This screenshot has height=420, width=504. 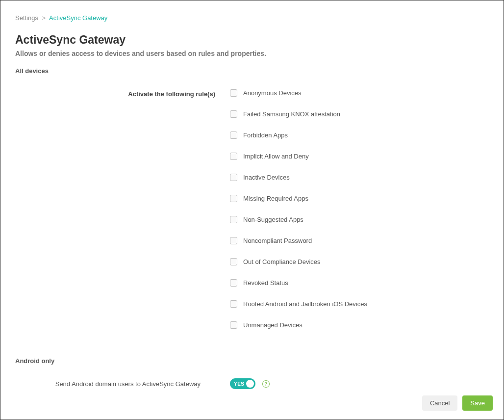 I want to click on android-toggle-label: Send Android domain users to ActiveSync …, so click(x=123, y=384).